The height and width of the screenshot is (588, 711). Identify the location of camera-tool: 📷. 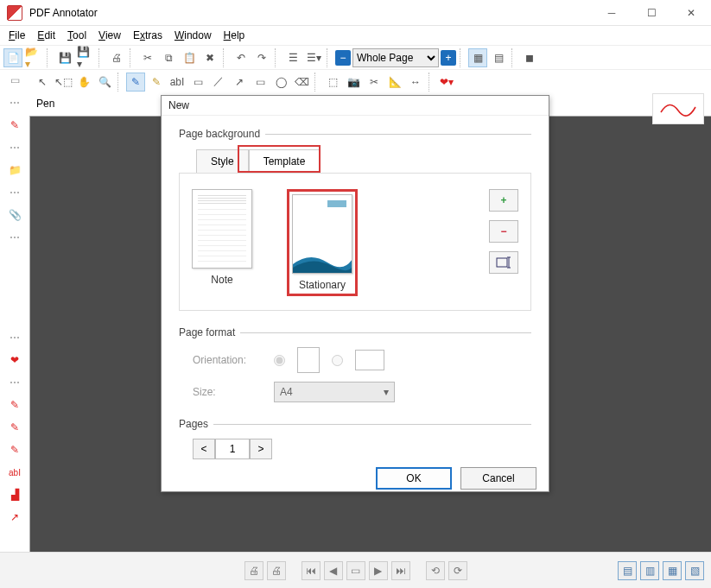
(353, 82).